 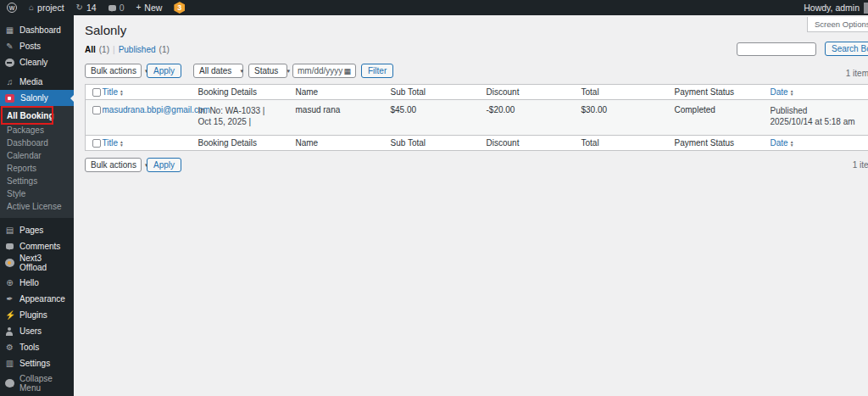 I want to click on screen-options-button: Screen Options ▼, so click(x=837, y=25).